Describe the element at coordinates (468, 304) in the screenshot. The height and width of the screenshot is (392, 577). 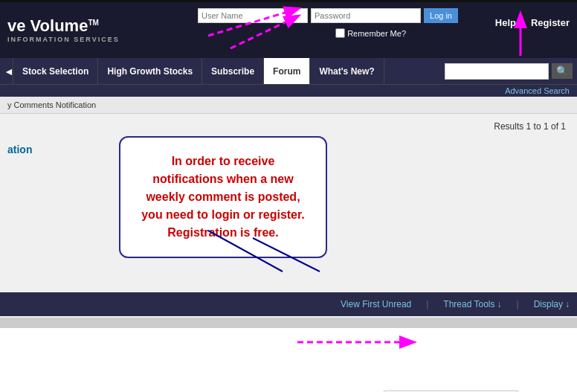
I see `thread-tools-label: Thread Tools` at that location.